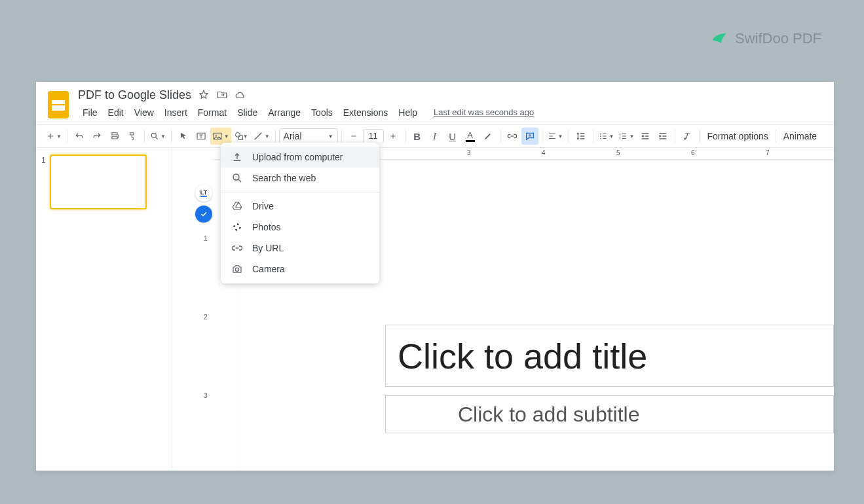 The width and height of the screenshot is (864, 504). What do you see at coordinates (98, 182) in the screenshot?
I see `thumbnail-preview` at bounding box center [98, 182].